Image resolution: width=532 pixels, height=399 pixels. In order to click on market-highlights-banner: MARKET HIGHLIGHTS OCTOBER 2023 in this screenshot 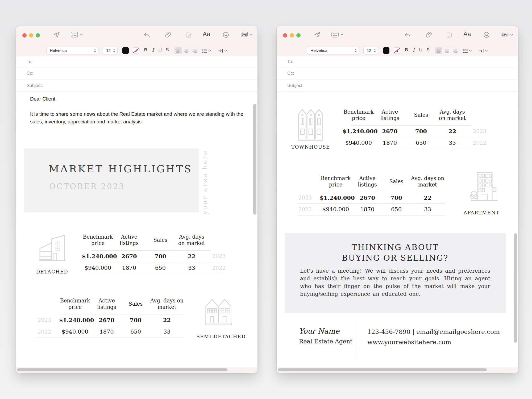, I will do `click(111, 180)`.